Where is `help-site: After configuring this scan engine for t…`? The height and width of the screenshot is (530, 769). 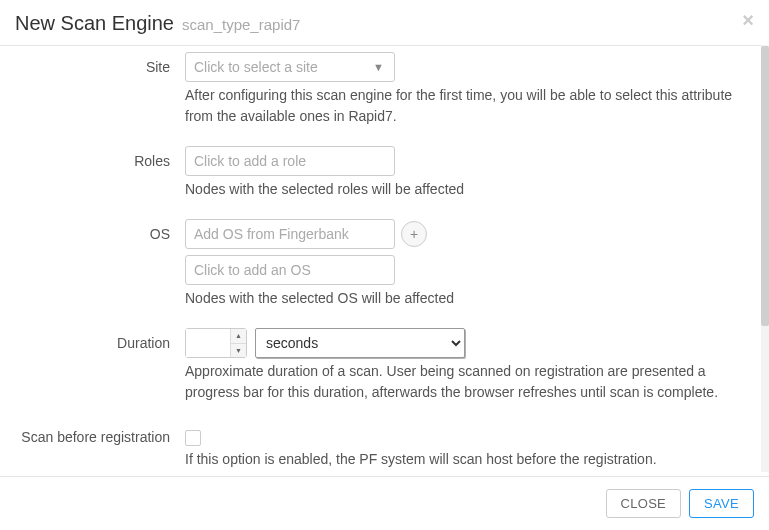
help-site: After configuring this scan engine for t… is located at coordinates (467, 106).